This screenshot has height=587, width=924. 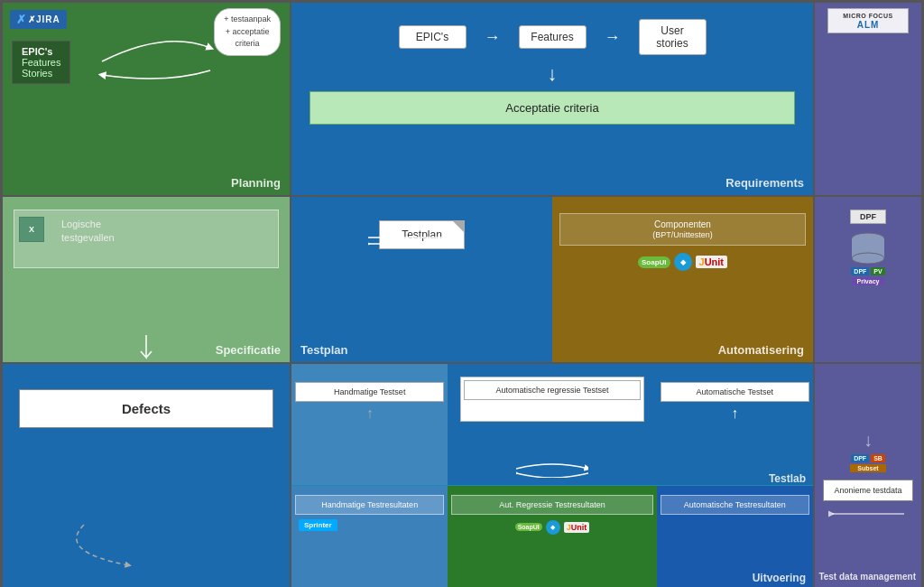 What do you see at coordinates (868, 99) in the screenshot?
I see `right-top-cell: MICRO FOCUS ALM` at bounding box center [868, 99].